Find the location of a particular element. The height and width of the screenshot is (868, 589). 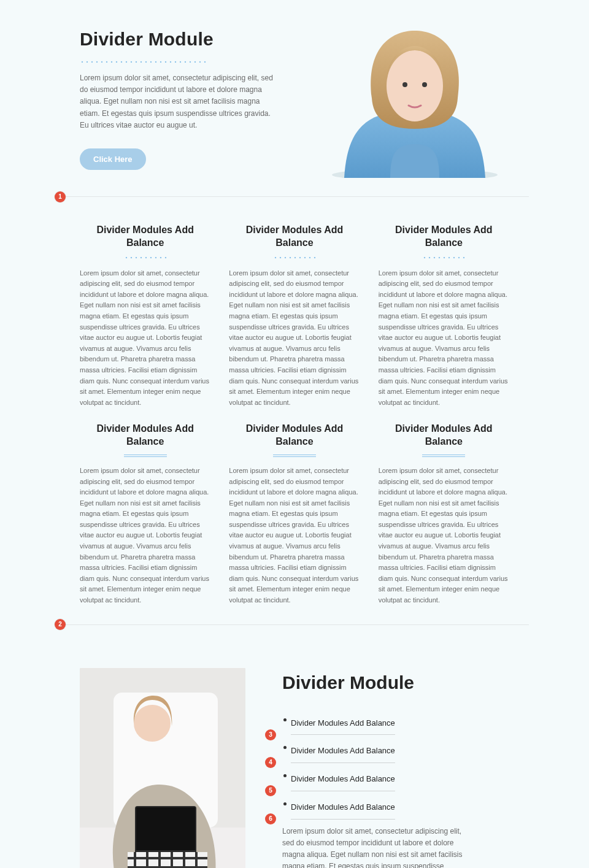

lower-image is located at coordinates (163, 768).